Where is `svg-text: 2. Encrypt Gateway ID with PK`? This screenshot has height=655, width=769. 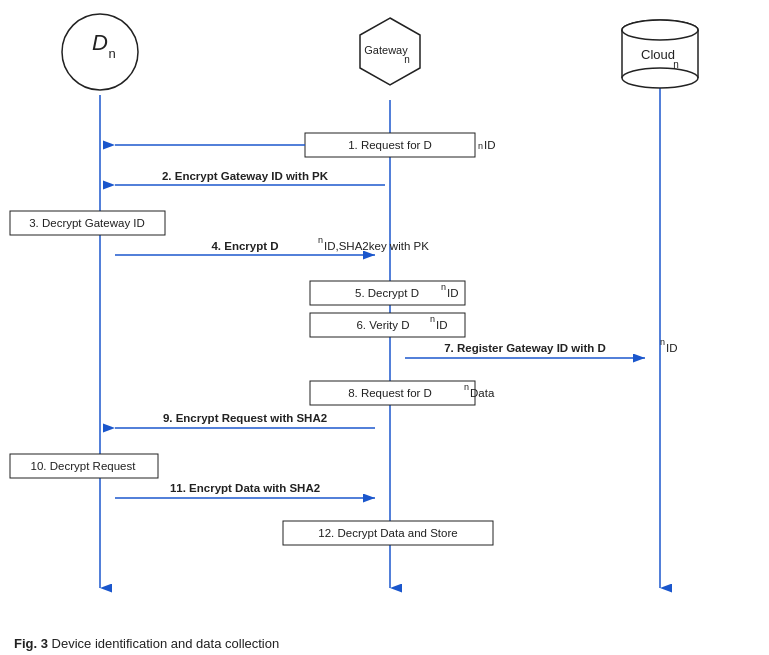
svg-text: 2. Encrypt Gateway ID with PK is located at coordinates (246, 176).